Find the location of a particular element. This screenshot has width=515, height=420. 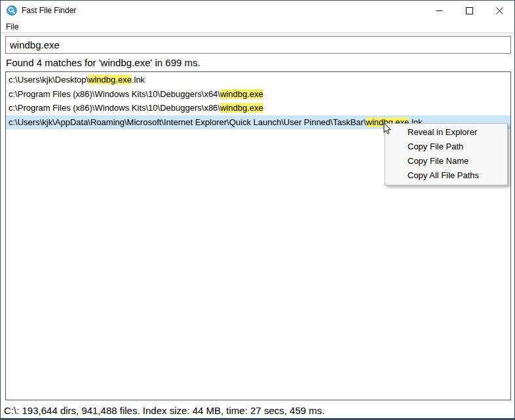

context-menu-item-copy-file-name: Copy File Name is located at coordinates (446, 161).